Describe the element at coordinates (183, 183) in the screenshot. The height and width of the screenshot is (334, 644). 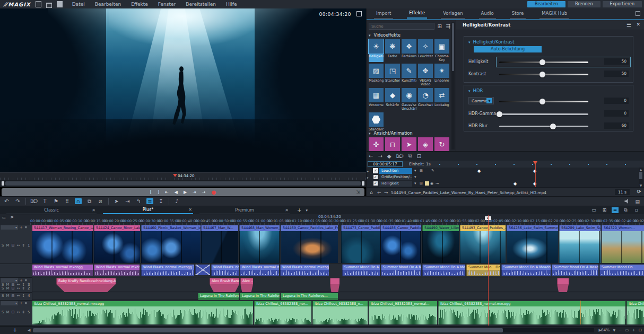
I see `preview-scrollbar` at that location.